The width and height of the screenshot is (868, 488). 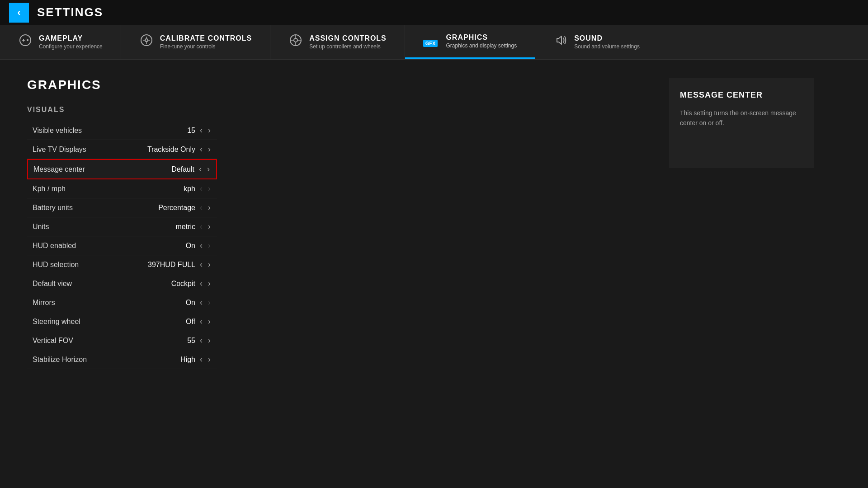 I want to click on setting-row-mirrors: Mirrors On ‹ ›, so click(x=122, y=303).